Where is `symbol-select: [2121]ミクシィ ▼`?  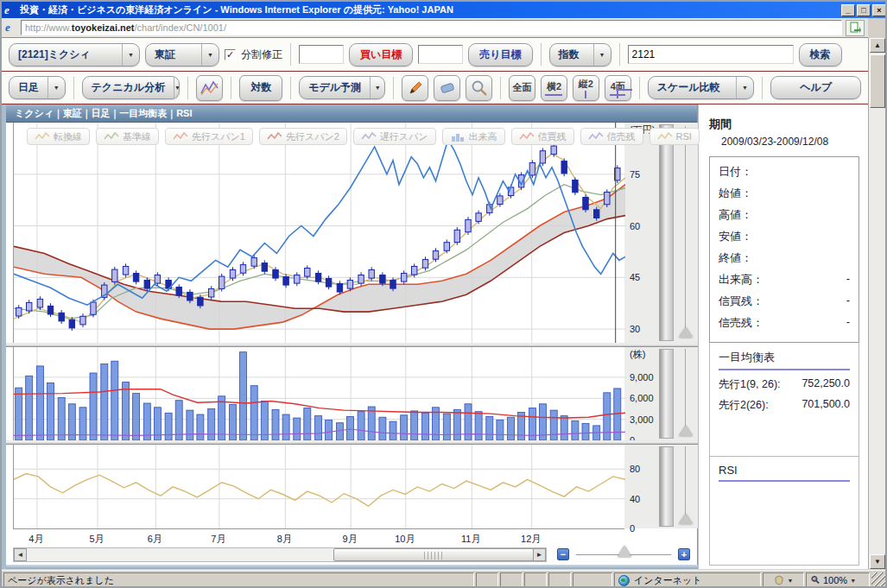
symbol-select: [2121]ミクシィ ▼ is located at coordinates (74, 55).